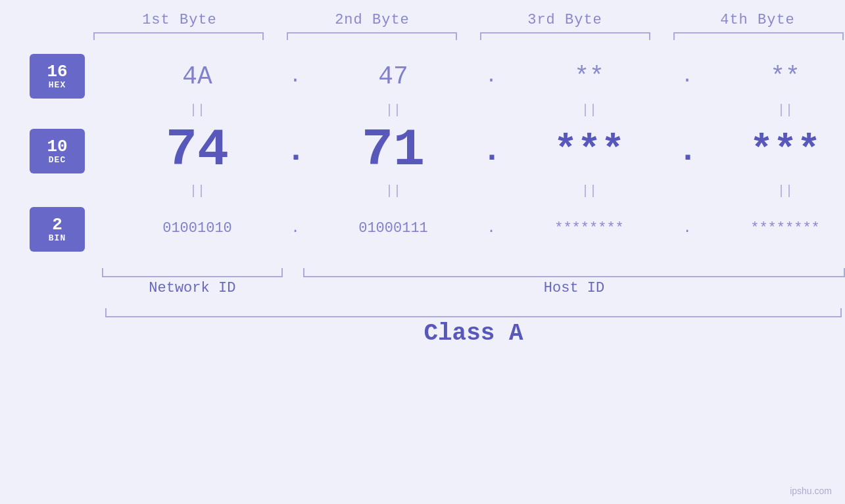 This screenshot has height=504, width=845. Describe the element at coordinates (393, 191) in the screenshot. I see `eq2-b2: ||` at that location.